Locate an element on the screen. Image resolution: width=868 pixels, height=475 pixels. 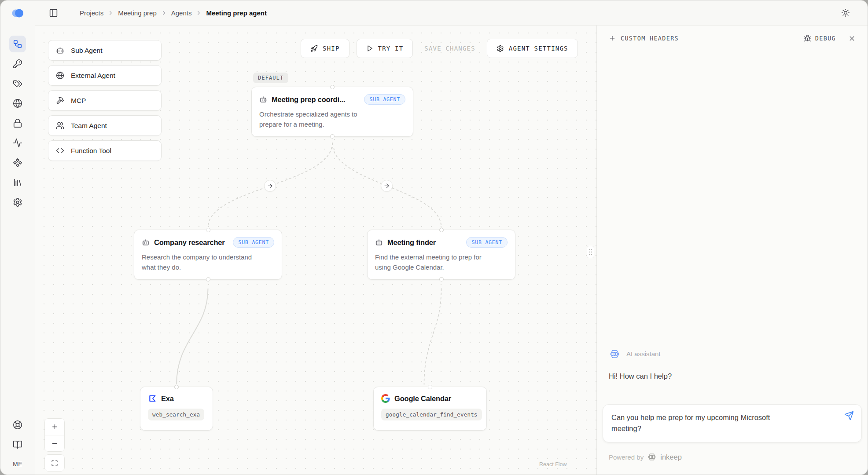
node-meeting-finder: Meeting finder SUB AGENT Find the extern… is located at coordinates (441, 255).